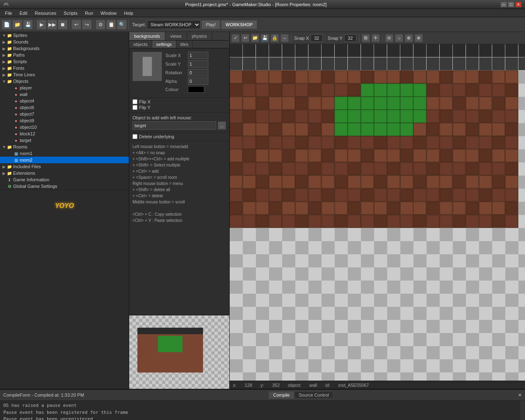 Image resolution: width=525 pixels, height=420 pixels. What do you see at coordinates (260, 410) in the screenshot?
I see `compile-log: OS has raised a pause event Pause event …` at bounding box center [260, 410].